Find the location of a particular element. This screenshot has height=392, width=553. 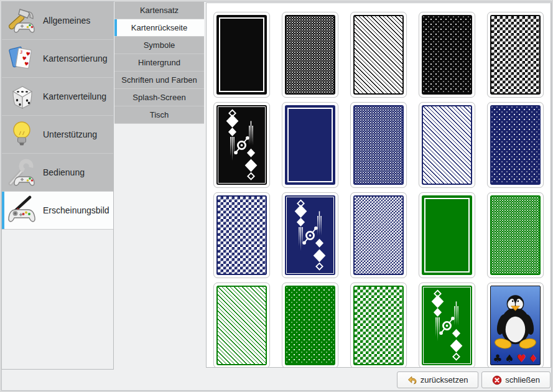

card-face-blue-fine-checkered is located at coordinates (378, 235).